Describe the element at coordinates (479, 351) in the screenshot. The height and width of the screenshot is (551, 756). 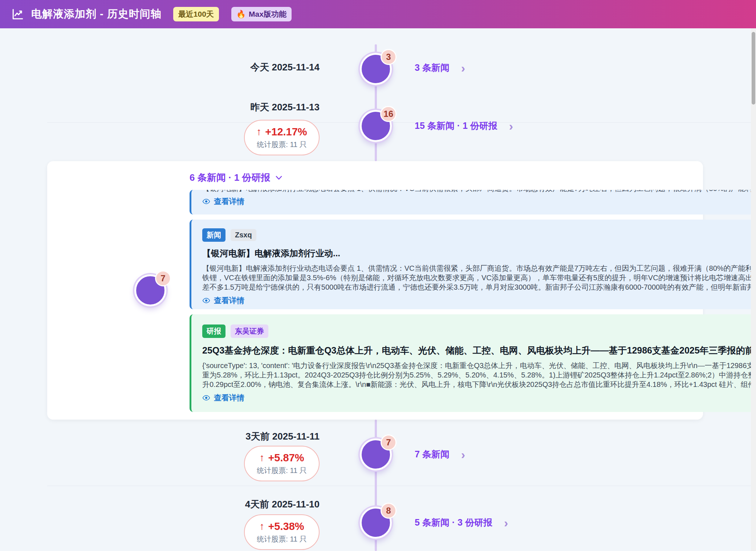
I see `report-title: 25Q3基金持仓深度：电新重仓Q3总体上升，电动车、光伏、储能、工控、电网、风电…` at that location.